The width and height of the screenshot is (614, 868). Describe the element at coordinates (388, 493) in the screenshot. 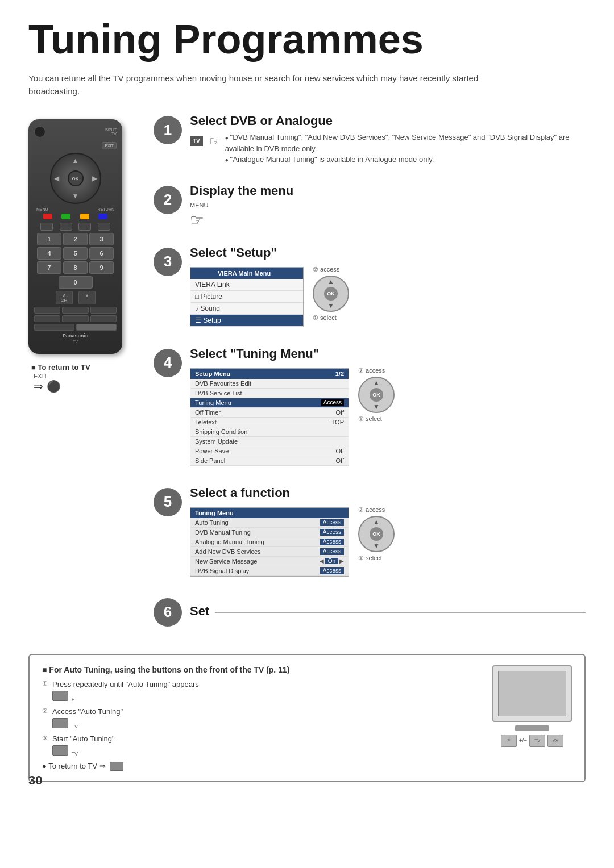

I see `step-5-title: Select a function` at that location.